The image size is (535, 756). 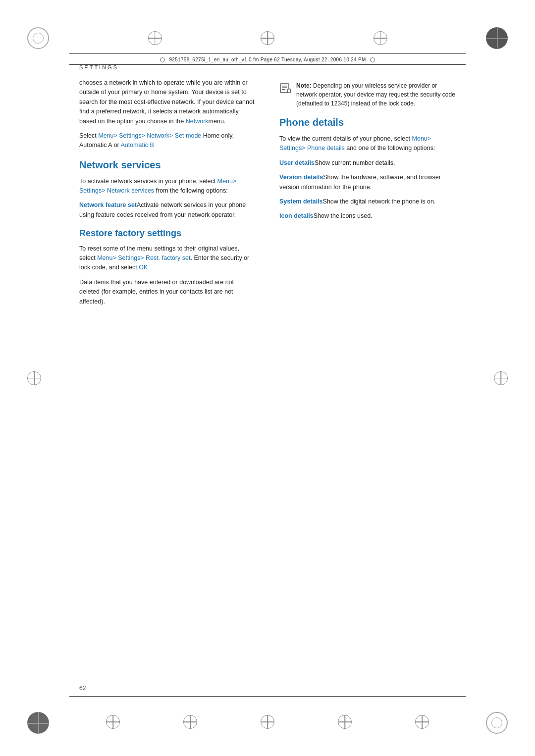 I want to click on top-left-mark, so click(x=38, y=38).